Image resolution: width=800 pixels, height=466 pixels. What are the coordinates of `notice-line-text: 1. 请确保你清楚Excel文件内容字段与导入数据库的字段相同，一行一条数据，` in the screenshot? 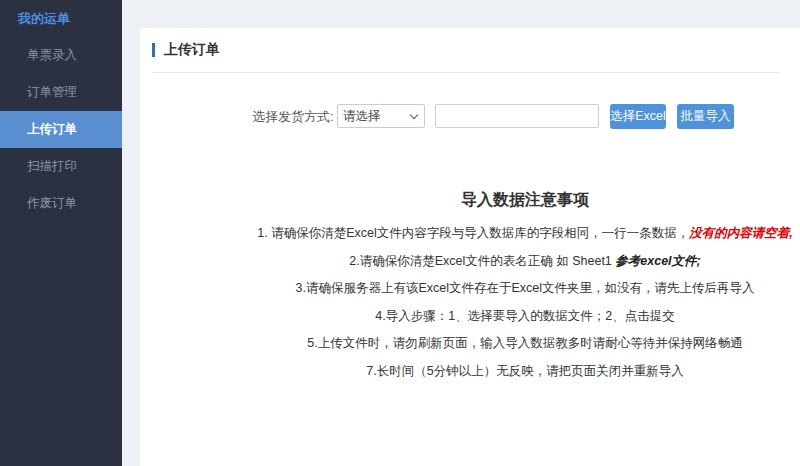 It's located at (473, 233).